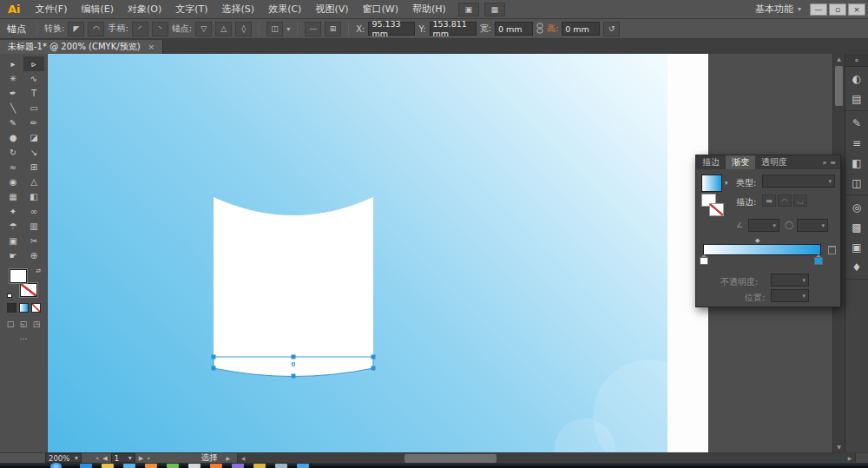 This screenshot has width=868, height=468. Describe the element at coordinates (819, 10) in the screenshot. I see `minimize-button: —` at that location.